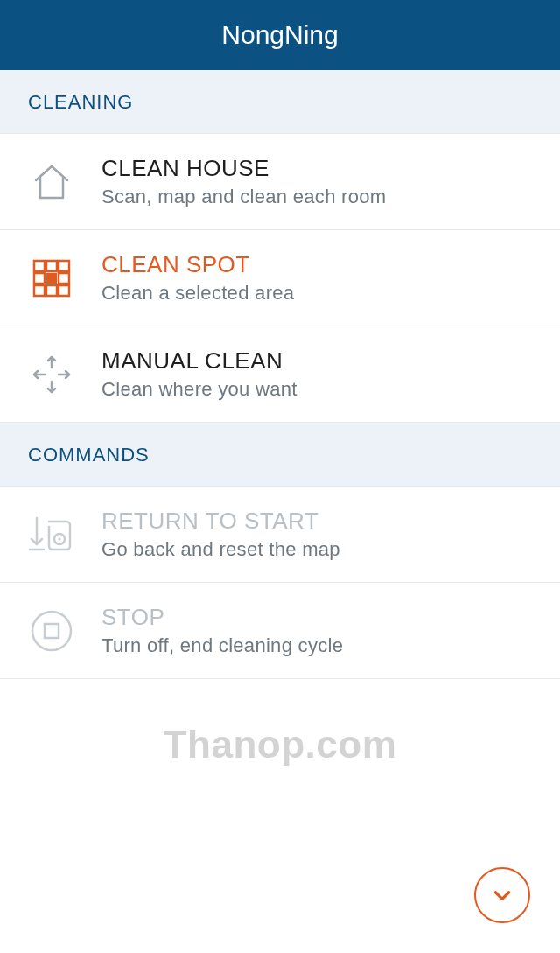 This screenshot has height=953, width=560. Describe the element at coordinates (280, 278) in the screenshot. I see `menu-item-clean-spot: CLEAN SPOT Clean a selected area` at that location.